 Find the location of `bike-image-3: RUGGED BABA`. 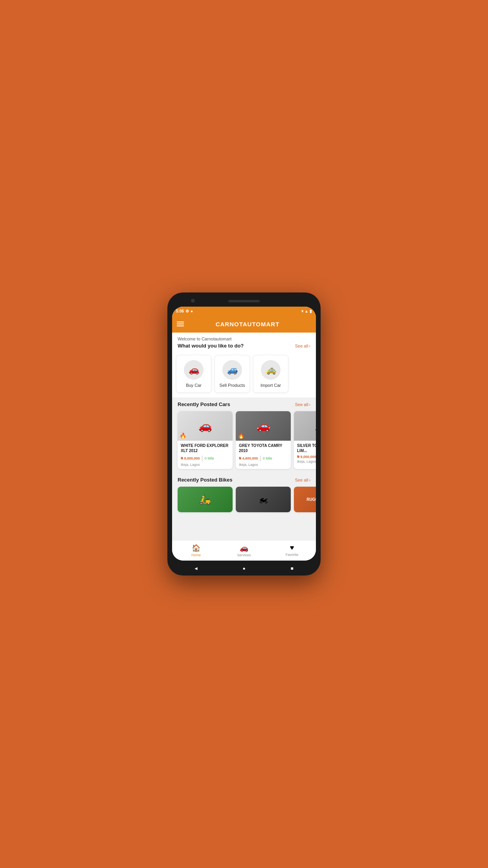

bike-image-3: RUGGED BABA is located at coordinates (305, 499).